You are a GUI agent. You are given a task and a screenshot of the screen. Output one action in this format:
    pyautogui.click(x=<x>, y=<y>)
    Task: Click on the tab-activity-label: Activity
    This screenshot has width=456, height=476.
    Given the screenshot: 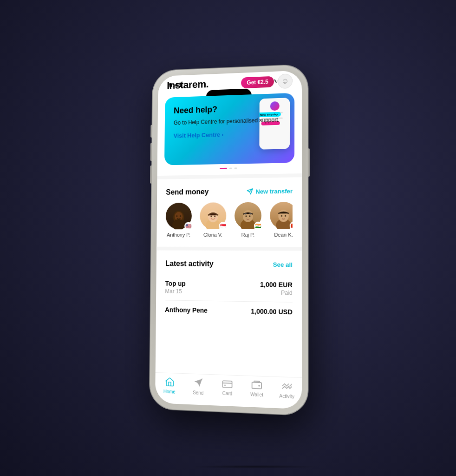 What is the action you would take?
    pyautogui.click(x=287, y=396)
    